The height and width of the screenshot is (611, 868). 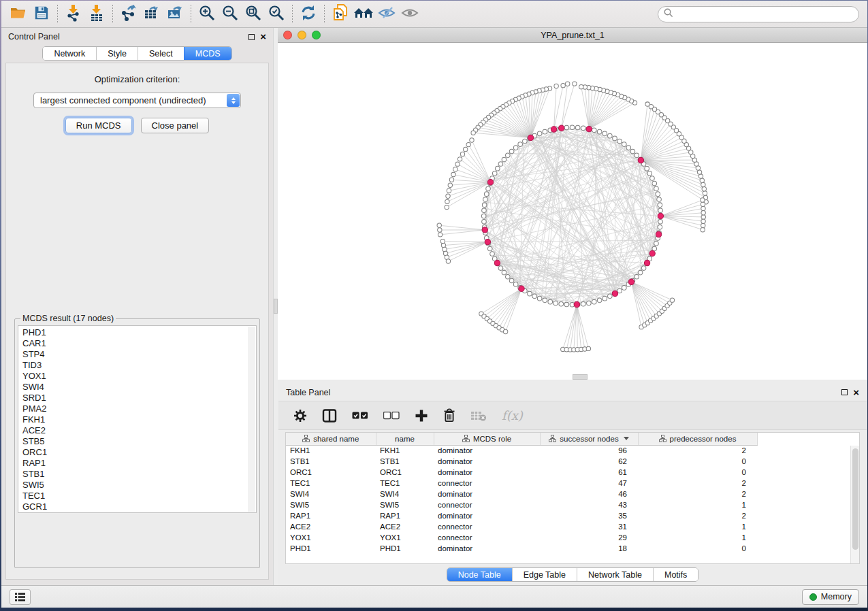 What do you see at coordinates (331, 538) in the screenshot?
I see `node-table-cell: YOX1` at bounding box center [331, 538].